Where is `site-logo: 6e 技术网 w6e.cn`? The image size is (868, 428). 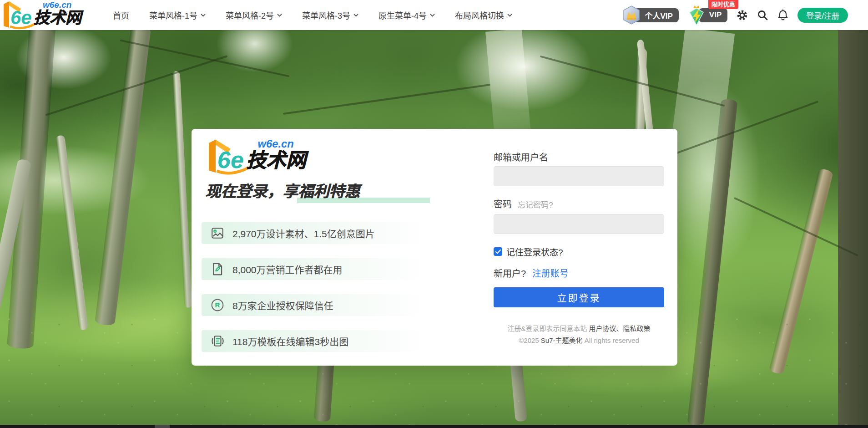 site-logo: 6e 技术网 w6e.cn is located at coordinates (49, 15).